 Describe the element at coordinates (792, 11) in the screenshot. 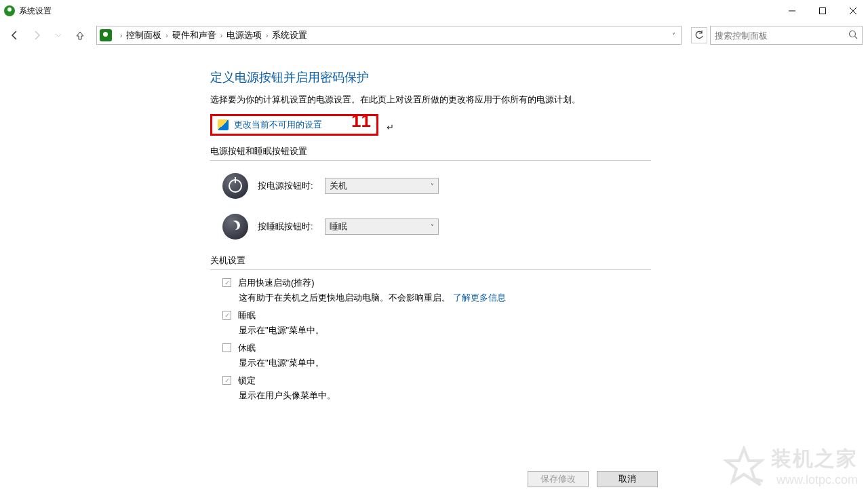

I see `minimize-button` at that location.